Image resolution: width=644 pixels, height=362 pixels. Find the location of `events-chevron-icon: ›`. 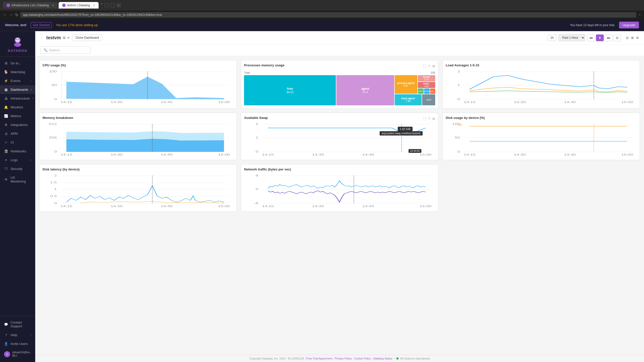

events-chevron-icon: › is located at coordinates (31, 81).